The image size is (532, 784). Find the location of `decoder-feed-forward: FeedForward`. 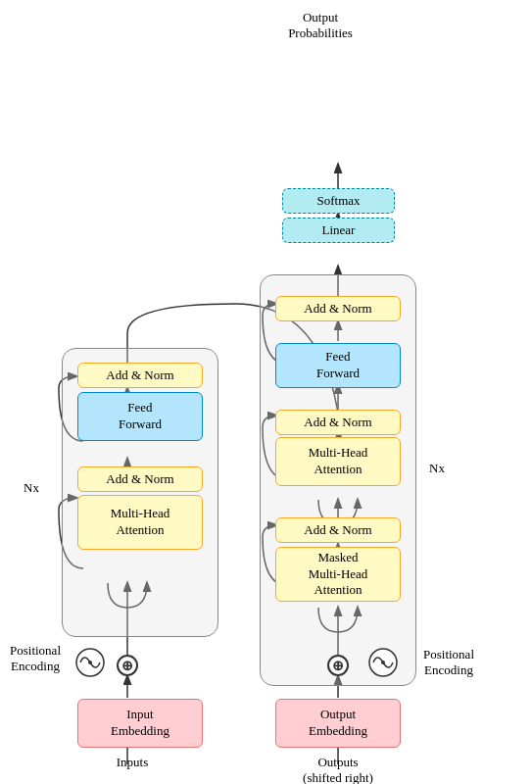

decoder-feed-forward: FeedForward is located at coordinates (338, 366).